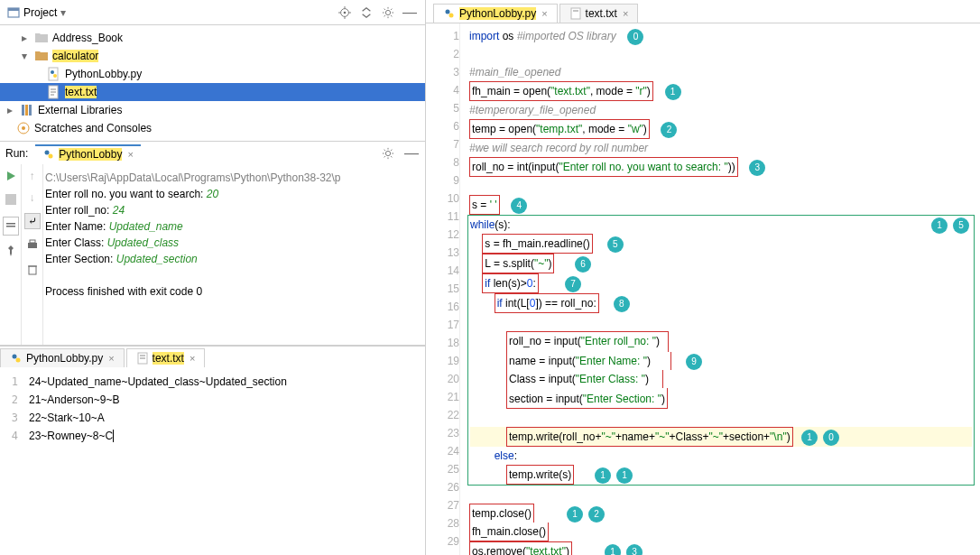  What do you see at coordinates (32, 271) in the screenshot?
I see `trash-icon` at bounding box center [32, 271].